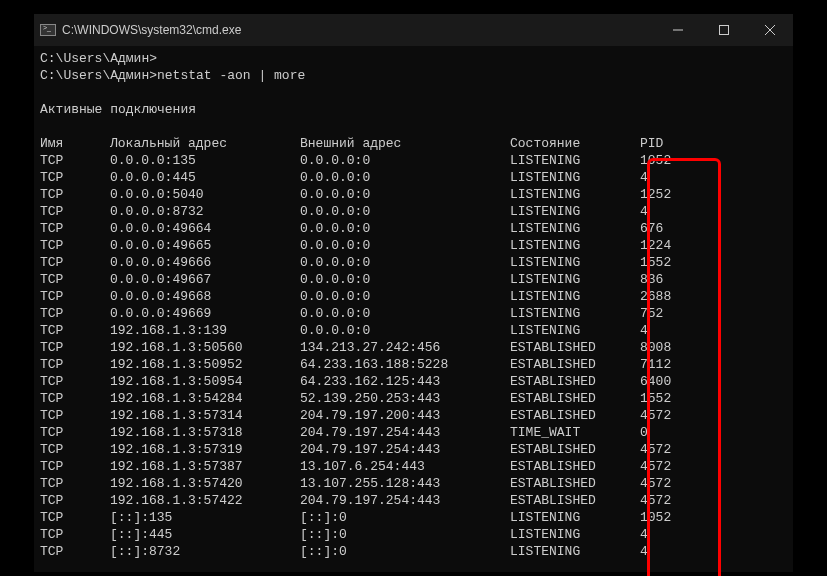 Image resolution: width=827 pixels, height=576 pixels. I want to click on table-row: TCP192.168.1.3:5095464.233.162.125:443ES…, so click(414, 382).